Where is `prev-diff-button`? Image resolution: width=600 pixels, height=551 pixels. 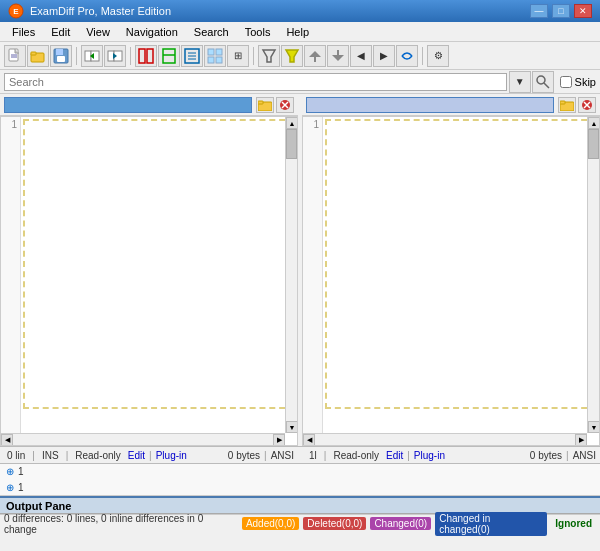 prev-diff-button is located at coordinates (315, 56).